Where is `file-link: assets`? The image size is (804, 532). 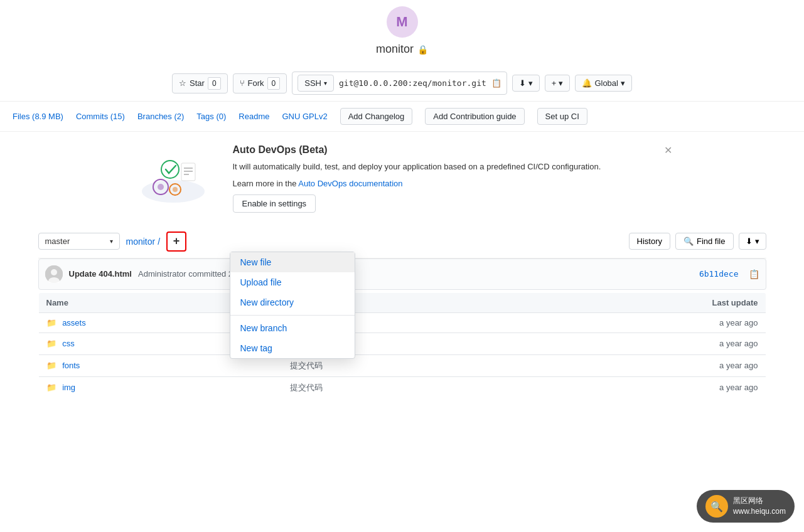
file-link: assets is located at coordinates (74, 322).